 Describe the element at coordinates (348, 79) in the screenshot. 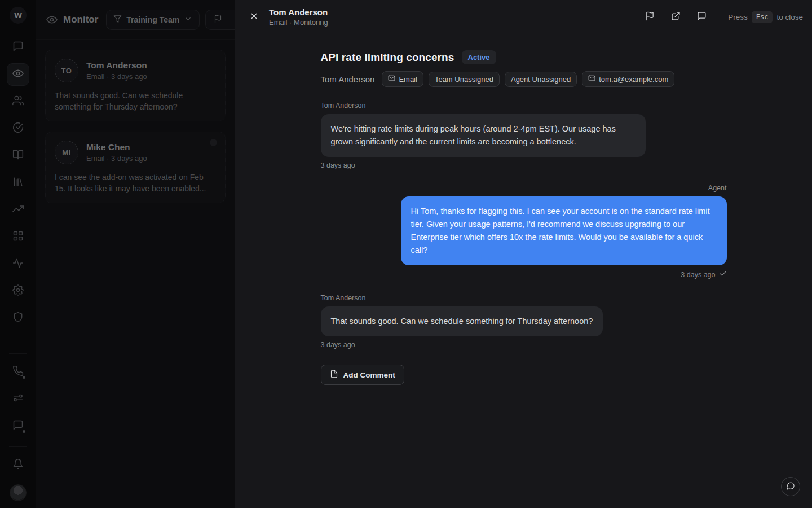

I see `customer-name: Tom Anderson` at that location.